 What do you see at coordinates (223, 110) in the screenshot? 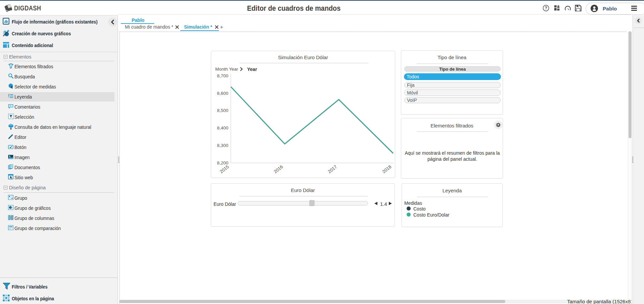
I see `svg-text: 8,500` at bounding box center [223, 110].